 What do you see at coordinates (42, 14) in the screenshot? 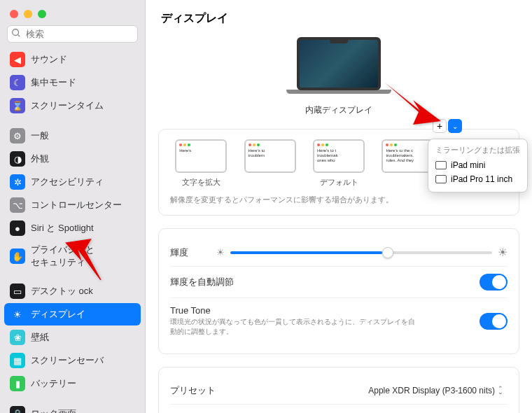
I see `maximize-button` at bounding box center [42, 14].